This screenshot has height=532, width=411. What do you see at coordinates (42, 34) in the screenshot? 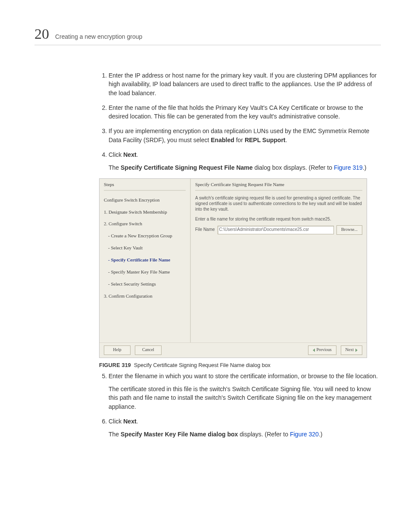
I see `chapter-number: 20` at bounding box center [42, 34].